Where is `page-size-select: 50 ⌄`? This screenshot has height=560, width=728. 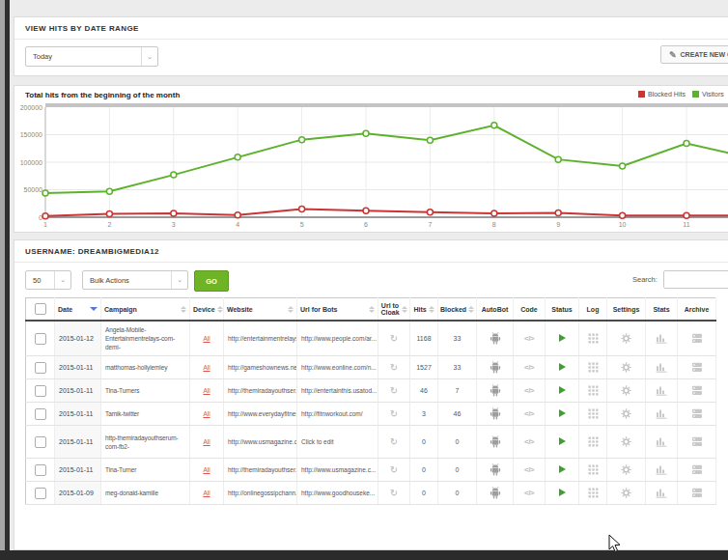 page-size-select: 50 ⌄ is located at coordinates (48, 280).